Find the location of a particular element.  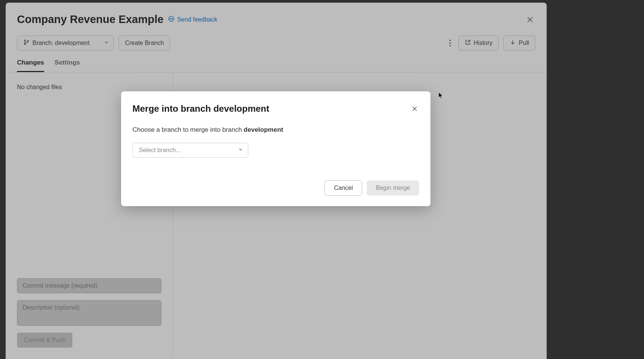

modal-title: Merge into branch development is located at coordinates (201, 109).